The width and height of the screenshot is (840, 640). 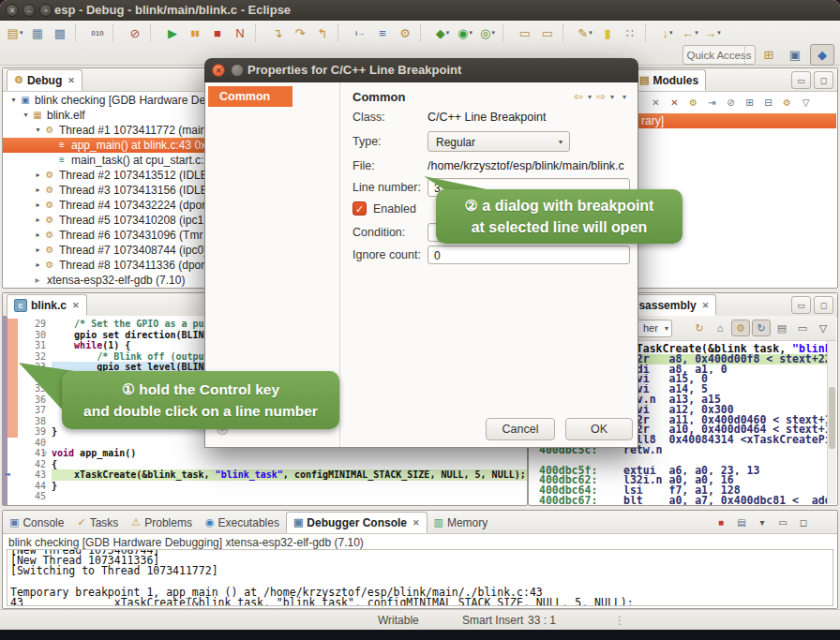 I want to click on terminate-console-icon: ■, so click(x=721, y=523).